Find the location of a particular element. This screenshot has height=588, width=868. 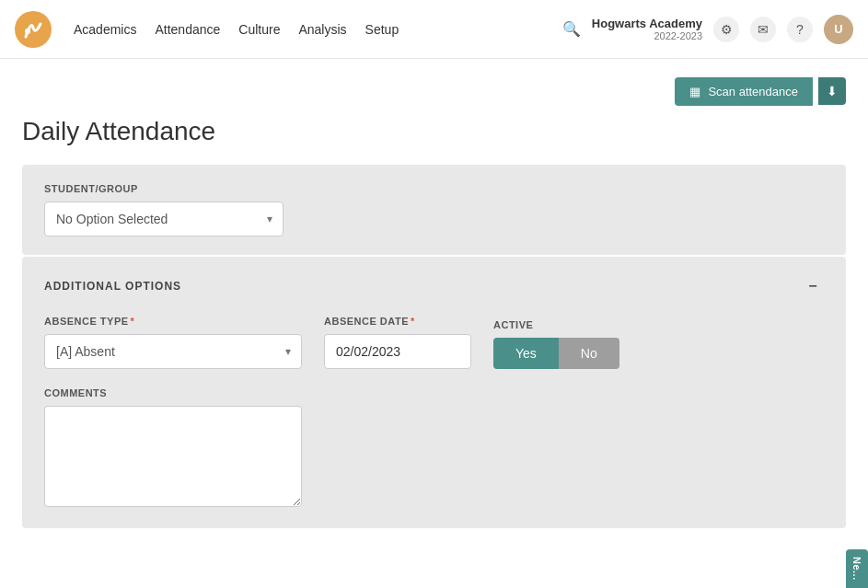

filter-section: STUDENT/GROUP No Option Selected ▾ is located at coordinates (434, 210).